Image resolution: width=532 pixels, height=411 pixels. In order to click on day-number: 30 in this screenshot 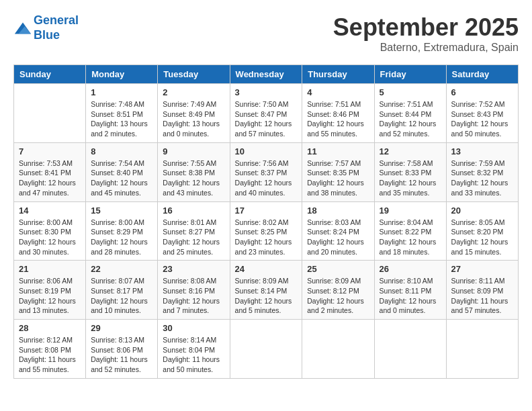, I will do `click(193, 328)`.